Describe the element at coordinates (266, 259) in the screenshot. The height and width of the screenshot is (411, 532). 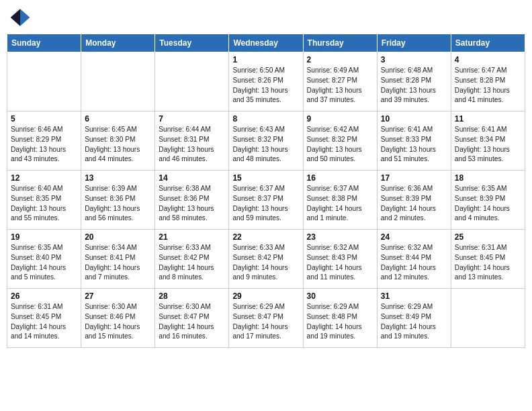
I see `calendar-week-4: 19Sunrise: 6:35 AMSunset: 8:40 PMDayligh…` at that location.